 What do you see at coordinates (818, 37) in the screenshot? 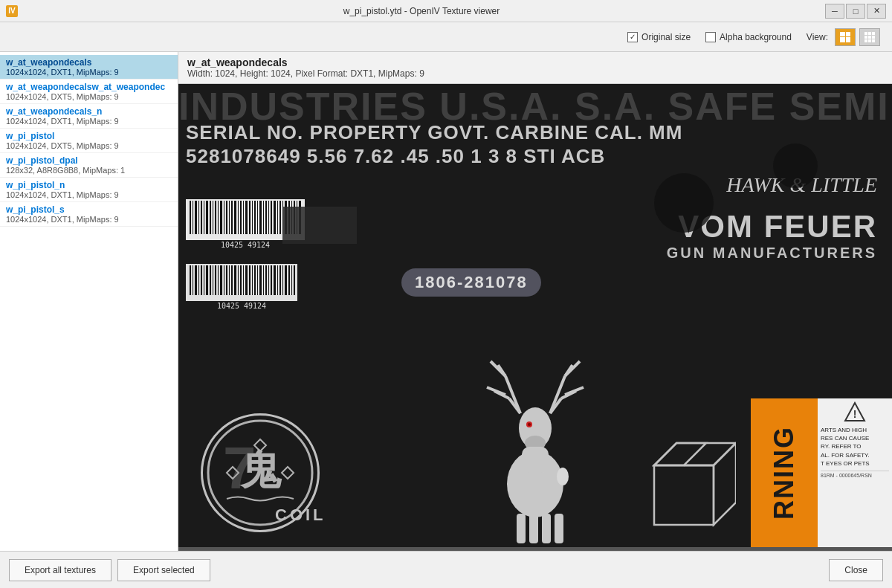
I see `view-label: View:` at bounding box center [818, 37].